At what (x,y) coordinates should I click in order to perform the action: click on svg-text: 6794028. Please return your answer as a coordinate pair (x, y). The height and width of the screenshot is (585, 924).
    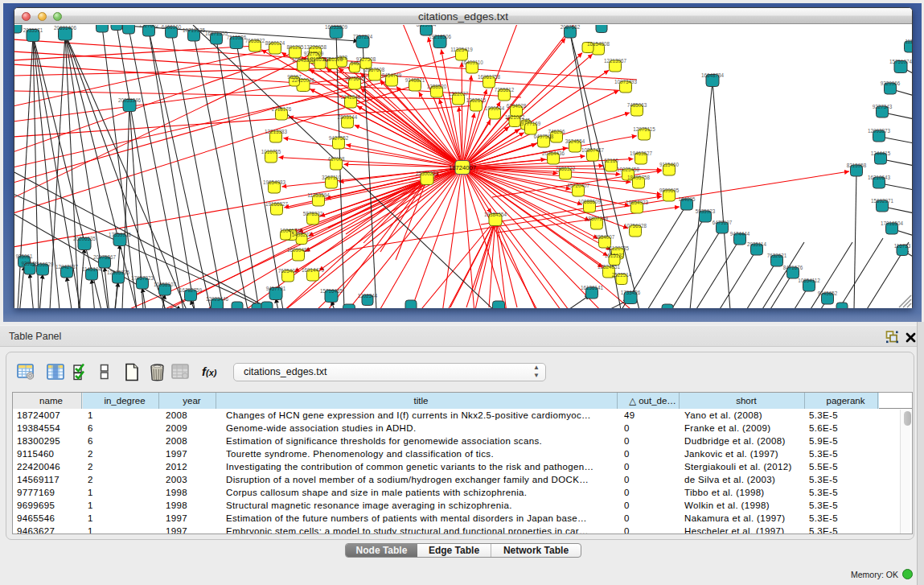
    Looking at the image, I should click on (516, 106).